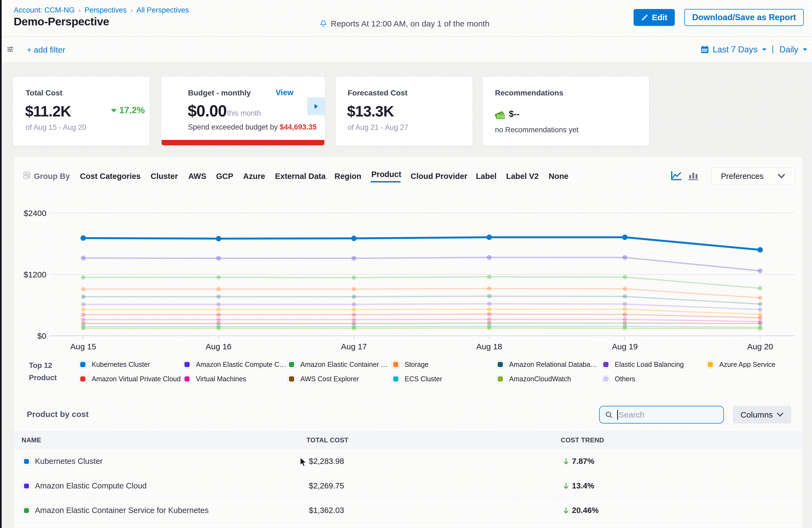 The image size is (812, 528). Describe the element at coordinates (42, 336) in the screenshot. I see `svg-text: $0` at that location.